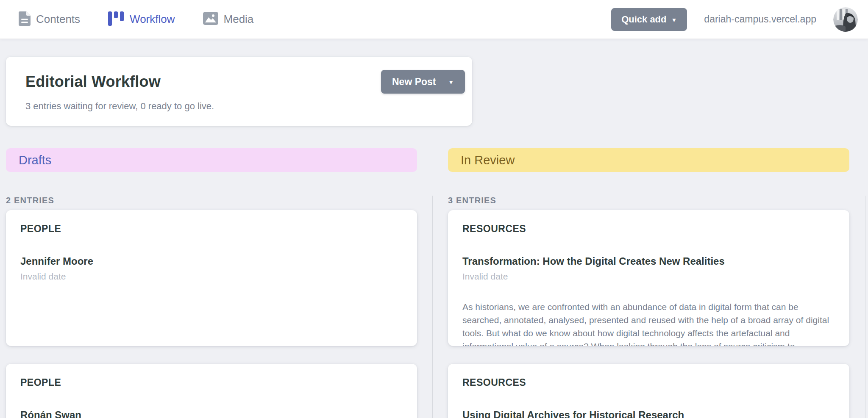  Describe the element at coordinates (648, 391) in the screenshot. I see `workflow-card: RESOURCES Using Digital Archives for His…` at that location.